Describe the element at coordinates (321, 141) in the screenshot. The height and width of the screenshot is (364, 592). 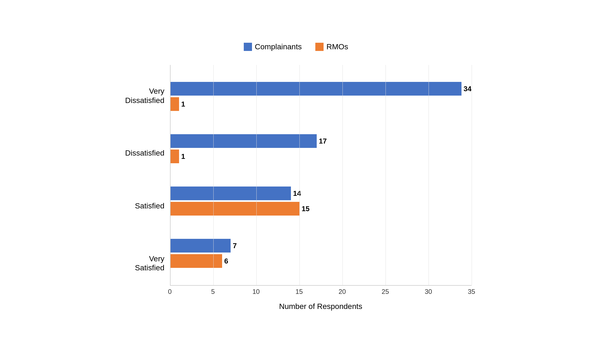
I see `bar-row-complainant: 17` at that location.